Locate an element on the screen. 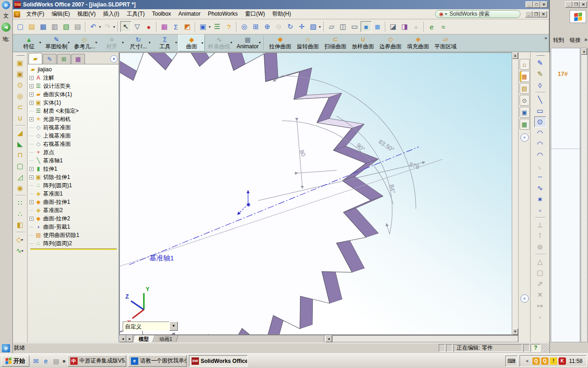 The height and width of the screenshot is (368, 588). menu-4: 插入(I) is located at coordinates (111, 14).